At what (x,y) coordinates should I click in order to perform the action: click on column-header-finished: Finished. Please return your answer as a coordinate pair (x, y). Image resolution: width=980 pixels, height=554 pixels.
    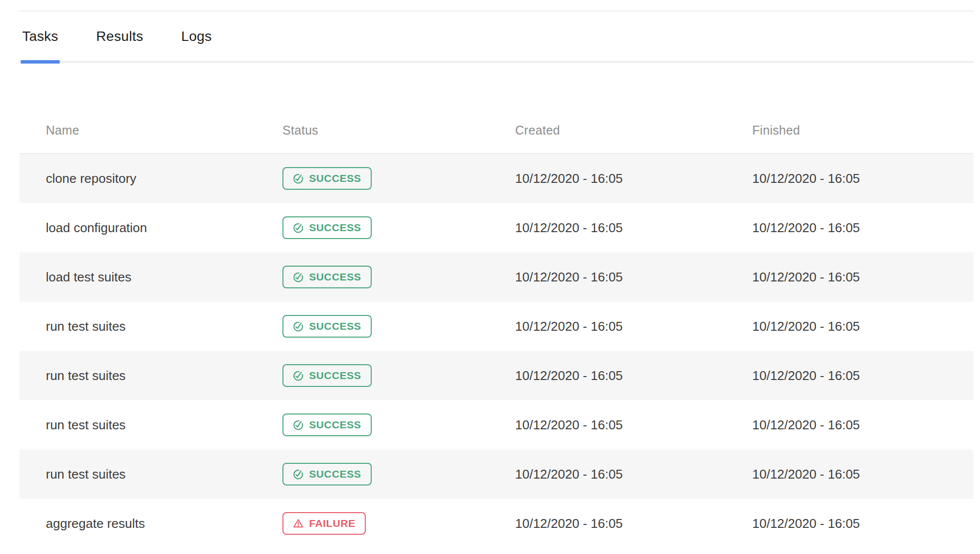
    Looking at the image, I should click on (863, 130).